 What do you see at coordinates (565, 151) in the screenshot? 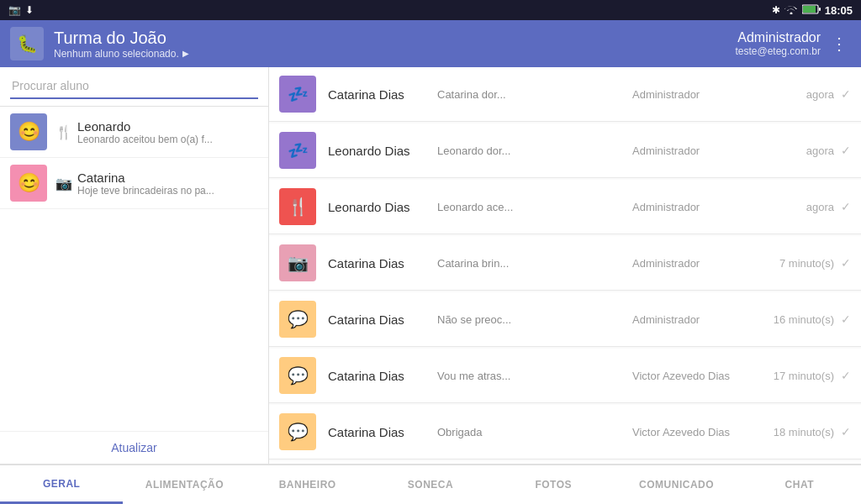
I see `message-row: 💤 Leonardo Dias Leonardo dor... Administ…` at bounding box center [565, 151].